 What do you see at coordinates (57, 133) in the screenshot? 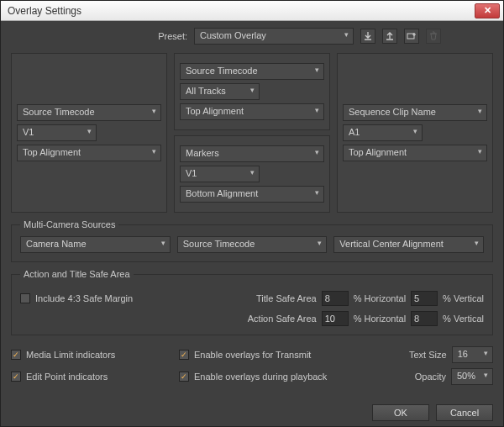
I see `left-track-dropdown: V1` at bounding box center [57, 133].